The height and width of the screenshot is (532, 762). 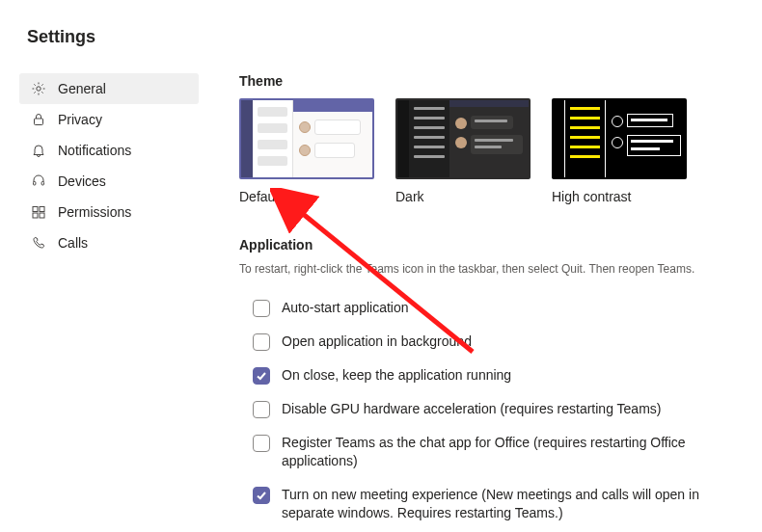 I want to click on bell-icon, so click(x=39, y=150).